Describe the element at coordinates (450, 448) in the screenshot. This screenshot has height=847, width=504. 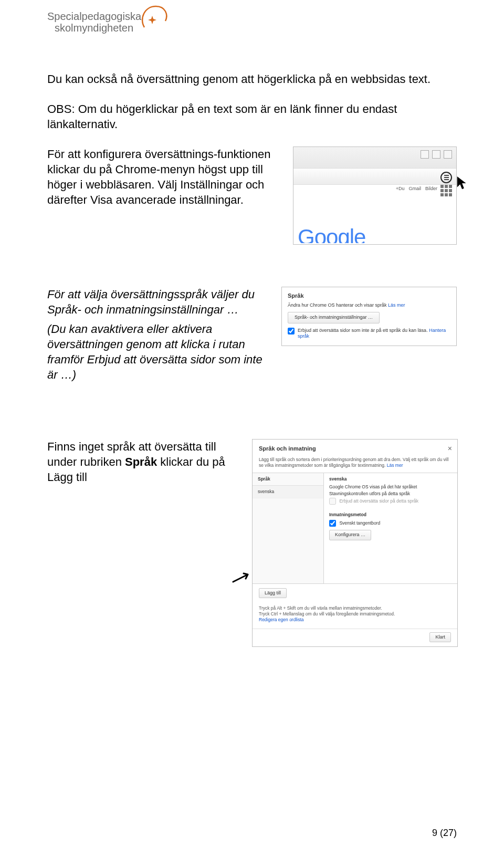
I see `dialog-close-icon: ×` at that location.